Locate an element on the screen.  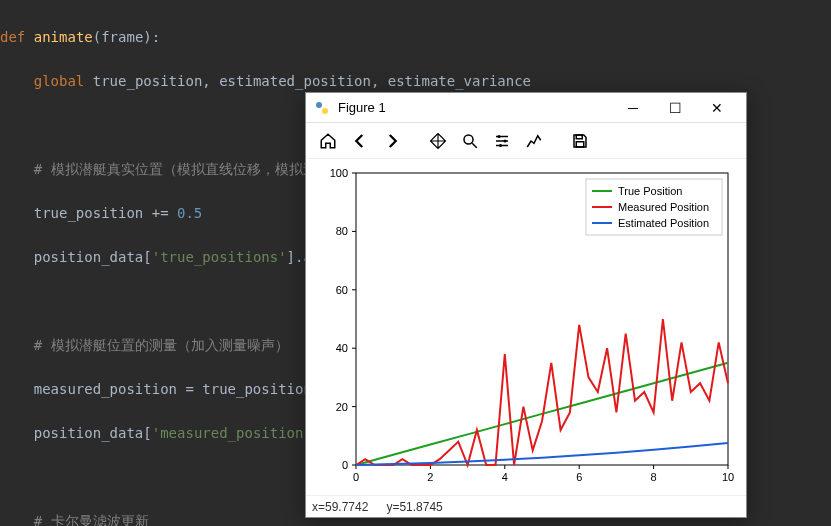
param: frame is located at coordinates (122, 37).